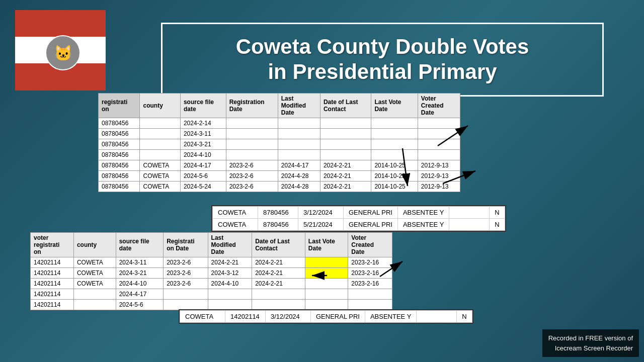  What do you see at coordinates (423, 225) in the screenshot?
I see `vote-record-cell: ABSENTEE Y` at bounding box center [423, 225].